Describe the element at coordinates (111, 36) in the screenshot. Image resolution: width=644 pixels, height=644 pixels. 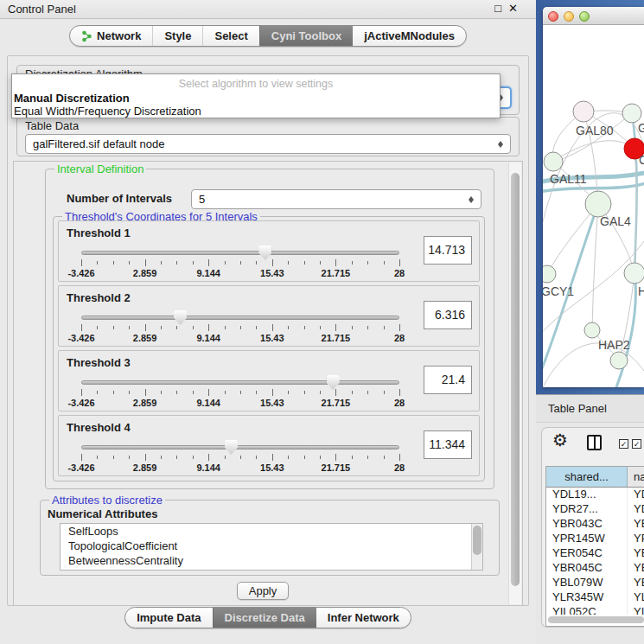
I see `tab-network: Network` at that location.